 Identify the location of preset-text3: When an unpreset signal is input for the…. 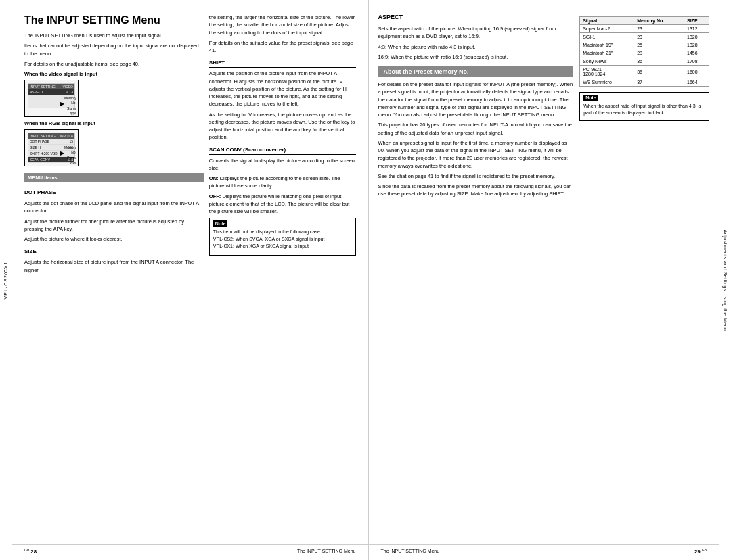
(476, 154).